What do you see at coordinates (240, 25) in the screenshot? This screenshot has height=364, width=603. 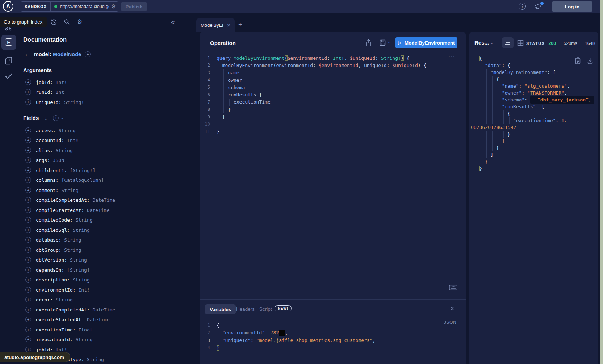 I see `new-tab-icon: +` at bounding box center [240, 25].